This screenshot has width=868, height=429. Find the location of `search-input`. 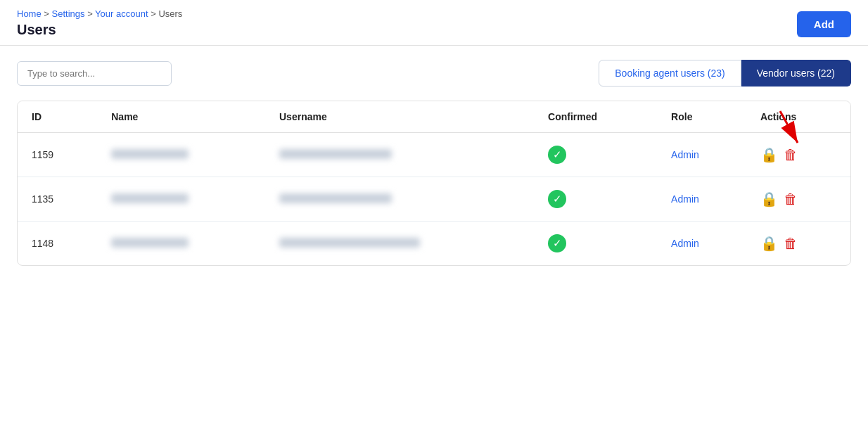

search-input is located at coordinates (94, 73).